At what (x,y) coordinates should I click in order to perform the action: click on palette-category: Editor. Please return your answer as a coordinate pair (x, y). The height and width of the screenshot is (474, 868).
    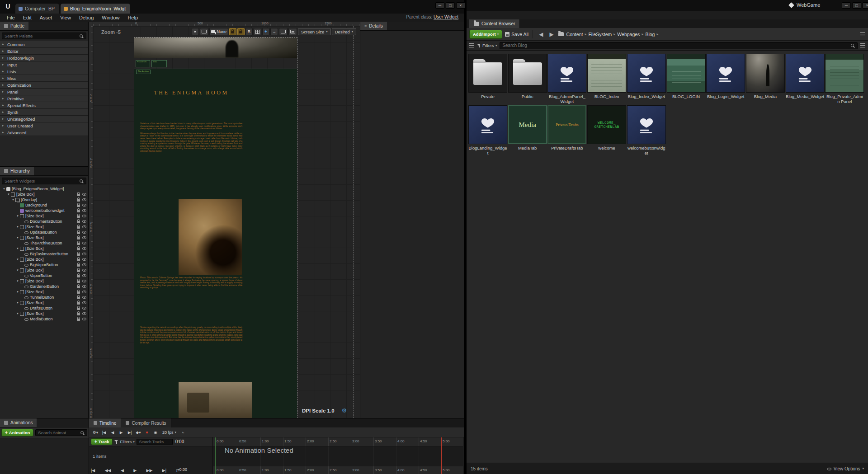
    Looking at the image, I should click on (44, 52).